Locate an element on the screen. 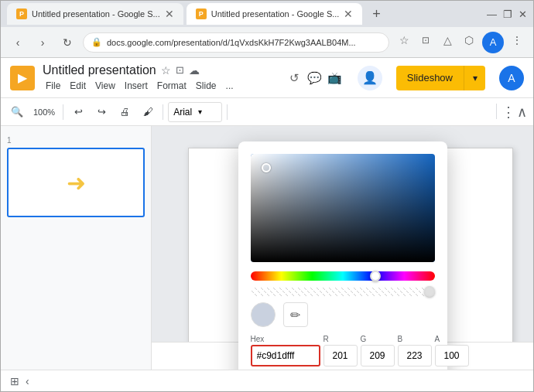  minimize-button: — is located at coordinates (492, 14).